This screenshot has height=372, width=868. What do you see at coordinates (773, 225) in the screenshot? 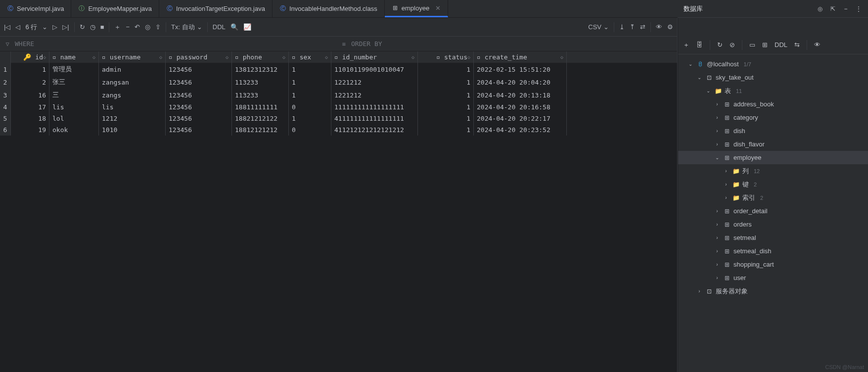
I see `table-node-orders: ›⊞orders` at bounding box center [773, 225].